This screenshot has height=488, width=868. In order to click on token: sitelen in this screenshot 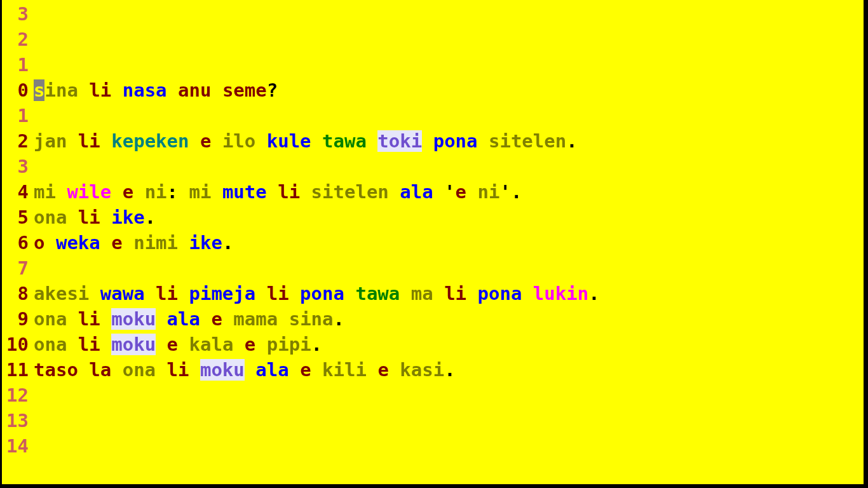, I will do `click(350, 192)`.